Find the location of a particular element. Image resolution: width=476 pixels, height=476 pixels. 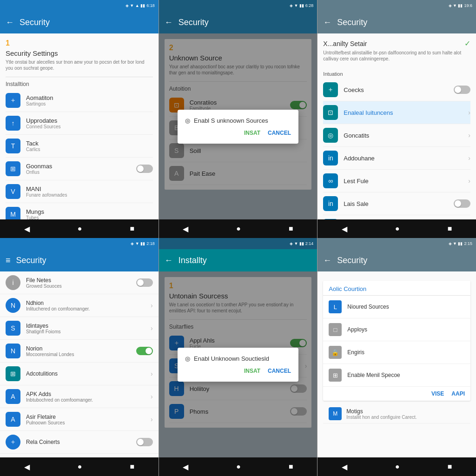

chevron-3-2: › is located at coordinates (469, 112).